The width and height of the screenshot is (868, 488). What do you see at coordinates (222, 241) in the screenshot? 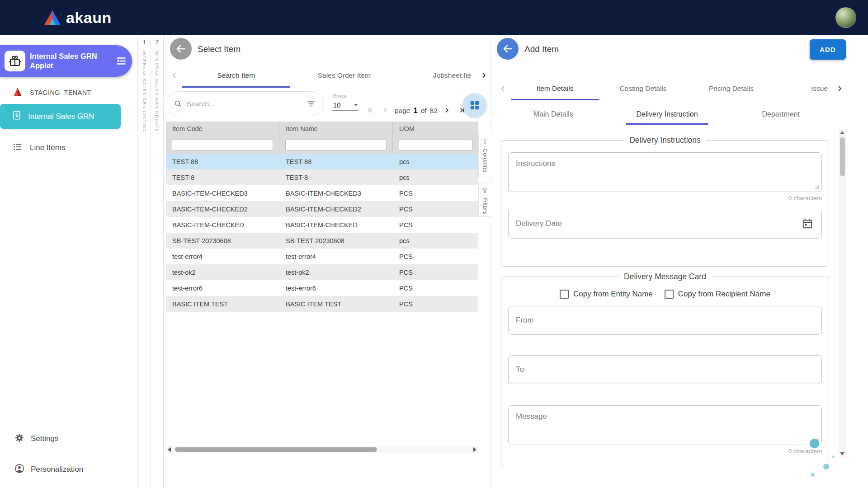
I see `cell-item-code: SB-TEST-20230608` at bounding box center [222, 241].